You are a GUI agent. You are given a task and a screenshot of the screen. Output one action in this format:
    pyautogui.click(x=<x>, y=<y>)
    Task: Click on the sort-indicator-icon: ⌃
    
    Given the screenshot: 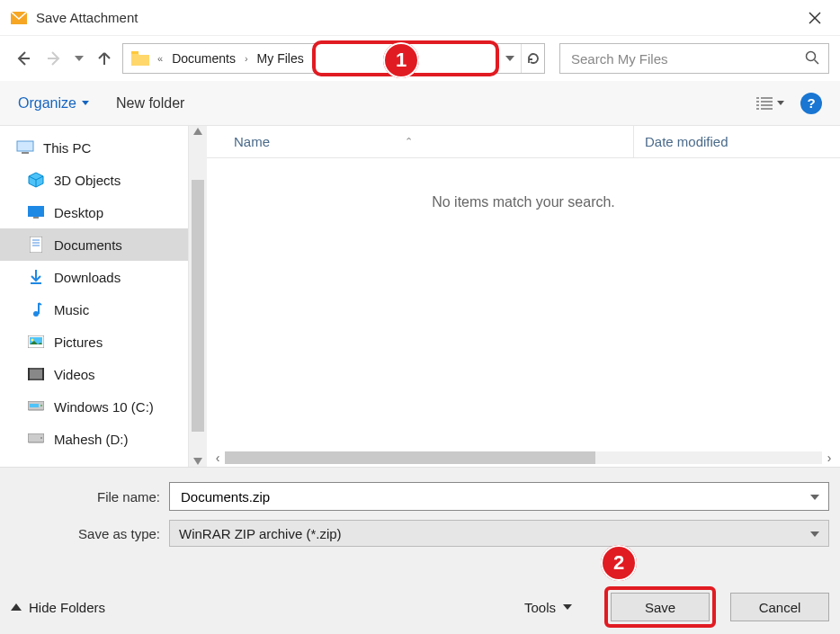 What is the action you would take?
    pyautogui.click(x=408, y=142)
    